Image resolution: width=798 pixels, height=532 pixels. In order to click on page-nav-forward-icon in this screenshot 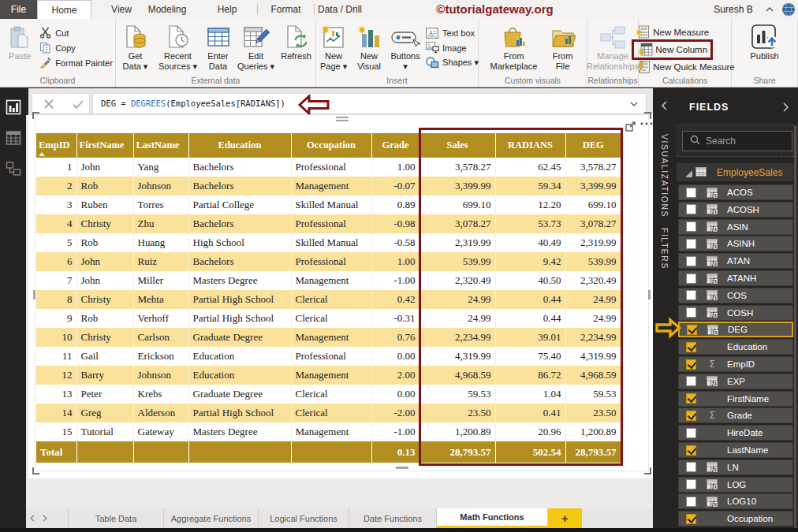, I will do `click(45, 519)`.